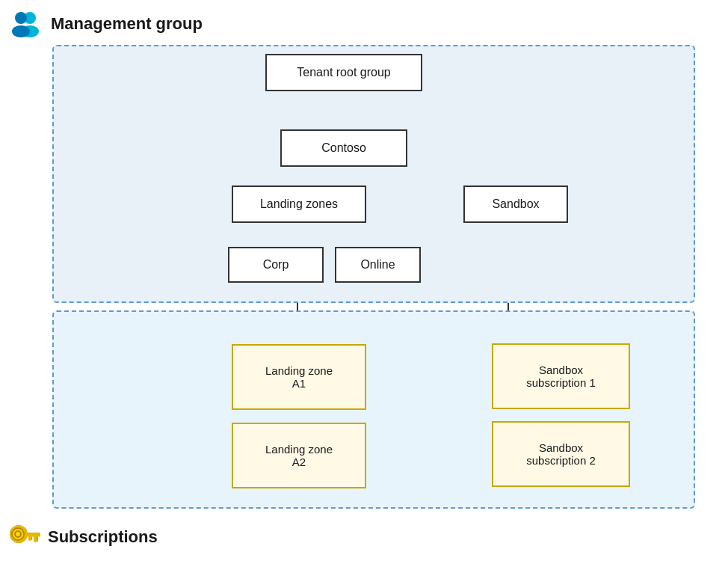 The image size is (728, 567). Describe the element at coordinates (105, 24) in the screenshot. I see `management-group-header: Management group` at that location.